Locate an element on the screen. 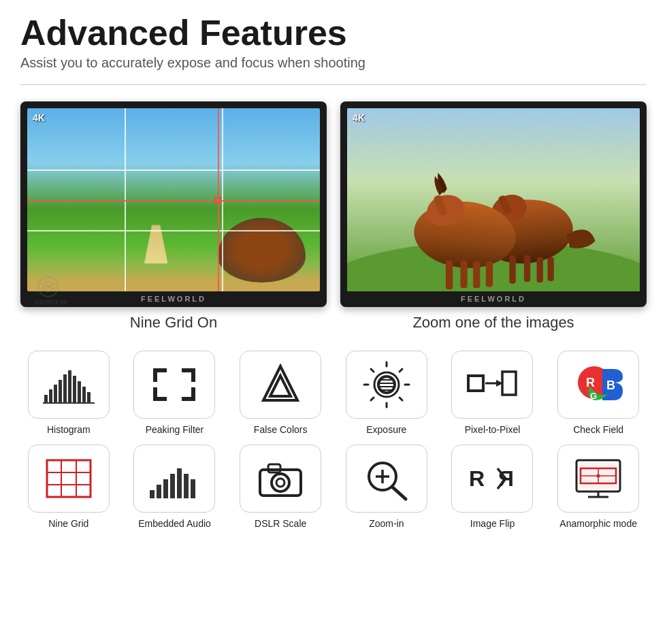  histogram-label: Histogram is located at coordinates (69, 430).